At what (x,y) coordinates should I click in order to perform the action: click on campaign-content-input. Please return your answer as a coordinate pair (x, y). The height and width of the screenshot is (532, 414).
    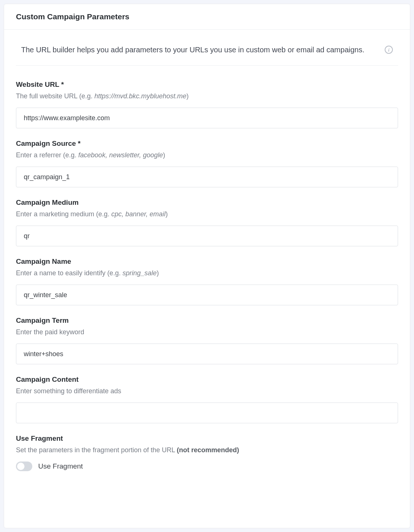
    Looking at the image, I should click on (207, 413).